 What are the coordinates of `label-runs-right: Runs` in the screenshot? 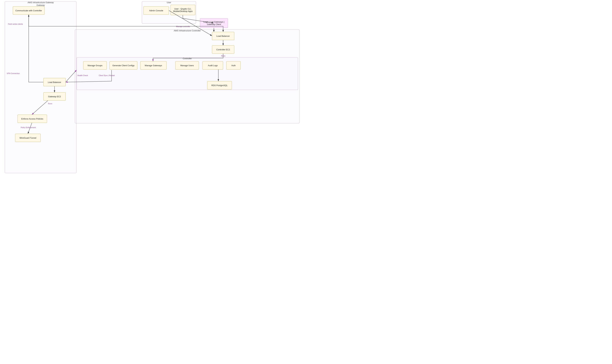 It's located at (223, 56).